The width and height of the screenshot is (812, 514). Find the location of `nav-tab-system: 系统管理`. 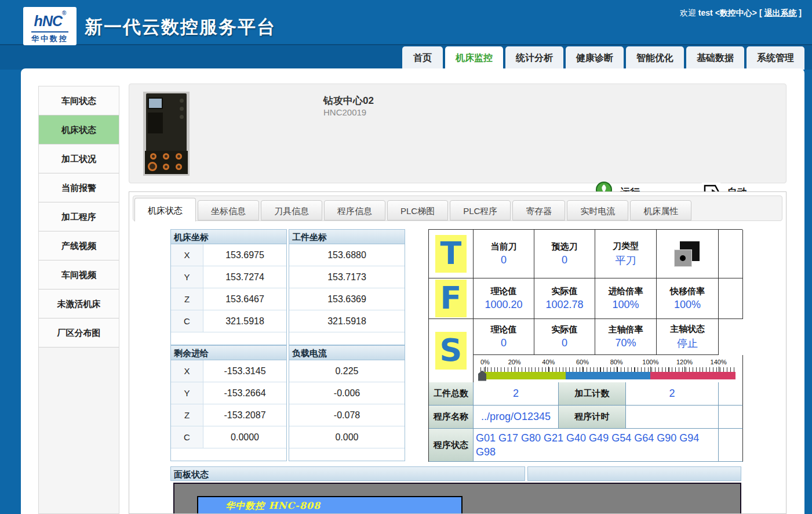

nav-tab-system: 系统管理 is located at coordinates (775, 58).